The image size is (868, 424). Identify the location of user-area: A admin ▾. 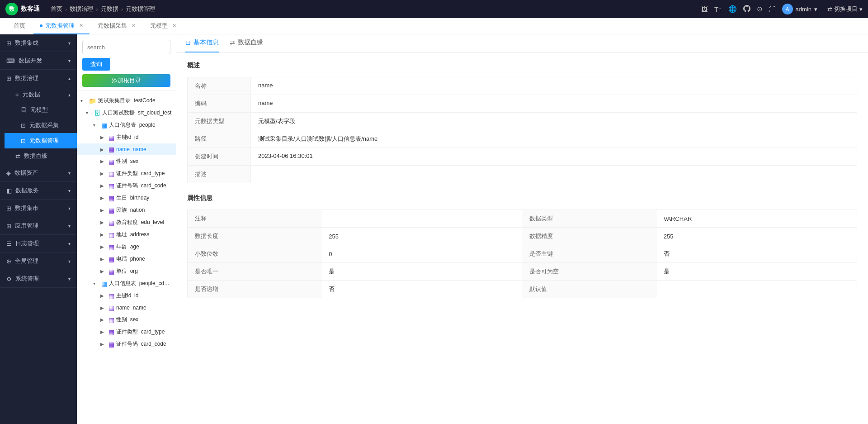
(800, 9).